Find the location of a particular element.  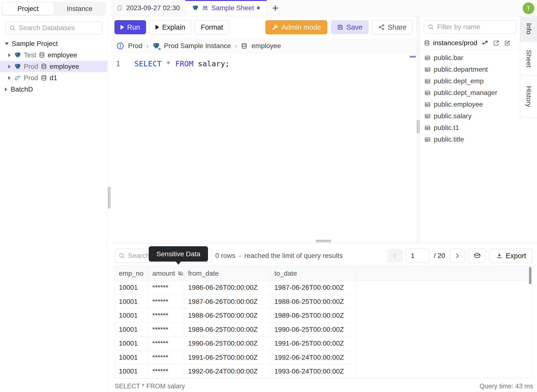

table-row: 10001 ****** 1987-06-26T00:00:00Z 1988-0… is located at coordinates (236, 302).